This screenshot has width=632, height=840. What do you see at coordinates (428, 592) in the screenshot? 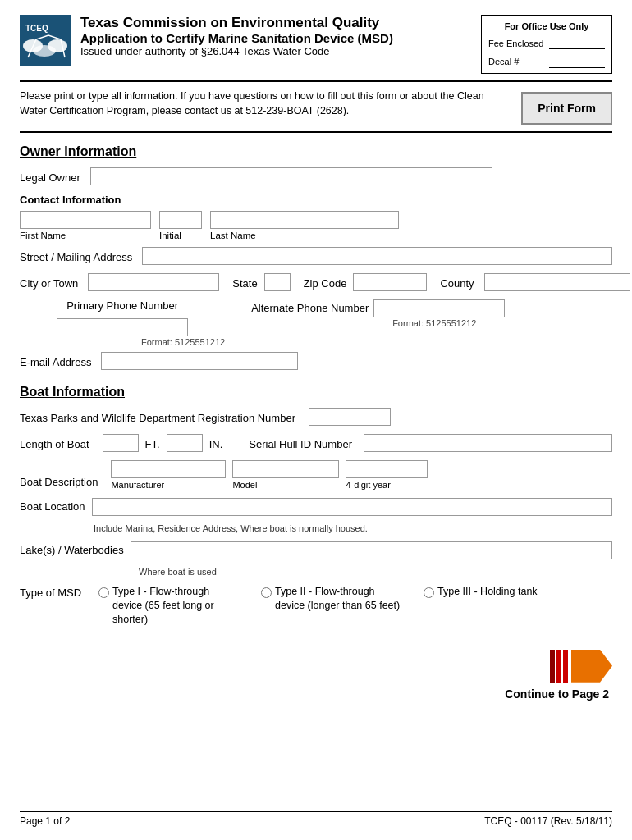
I see `msd-radio-type3` at bounding box center [428, 592].